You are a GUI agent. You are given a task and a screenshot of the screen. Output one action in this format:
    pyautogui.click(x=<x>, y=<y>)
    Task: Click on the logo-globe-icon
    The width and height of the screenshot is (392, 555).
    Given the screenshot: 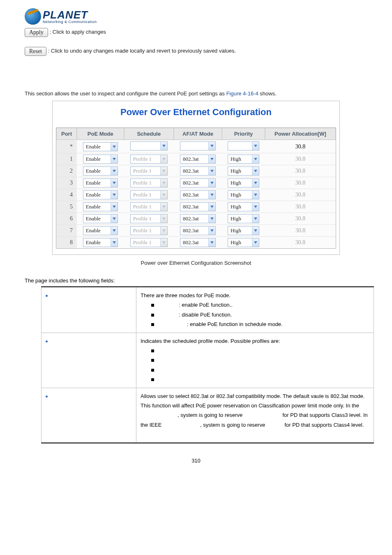 What is the action you would take?
    pyautogui.click(x=33, y=16)
    